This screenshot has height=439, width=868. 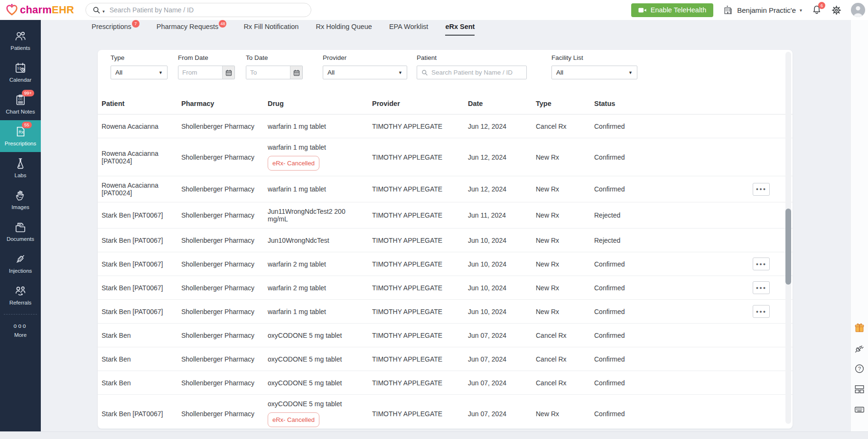 What do you see at coordinates (103, 11) in the screenshot?
I see `search-scope-caret-icon: ▾` at bounding box center [103, 11].